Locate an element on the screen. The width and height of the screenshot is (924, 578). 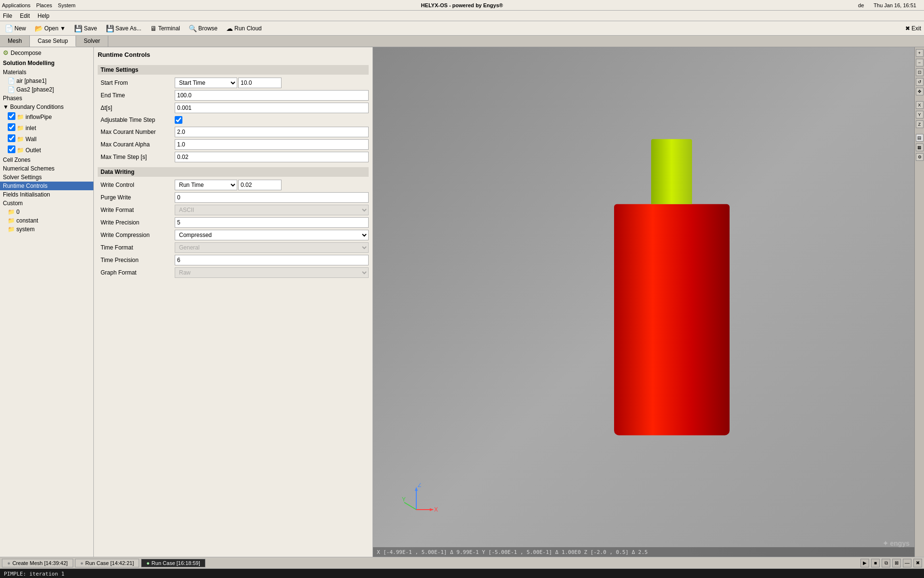
vp-view-x: X is located at coordinates (920, 105).